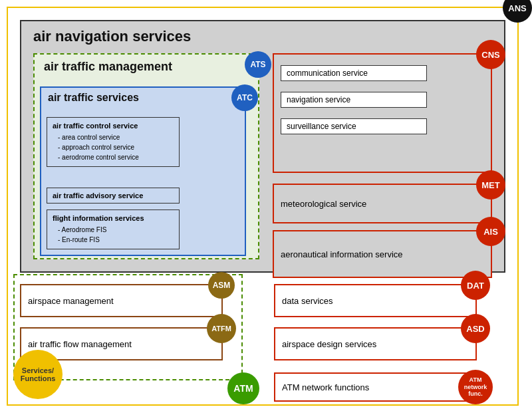  What do you see at coordinates (258, 65) in the screenshot?
I see `ats-label: ATS` at bounding box center [258, 65].